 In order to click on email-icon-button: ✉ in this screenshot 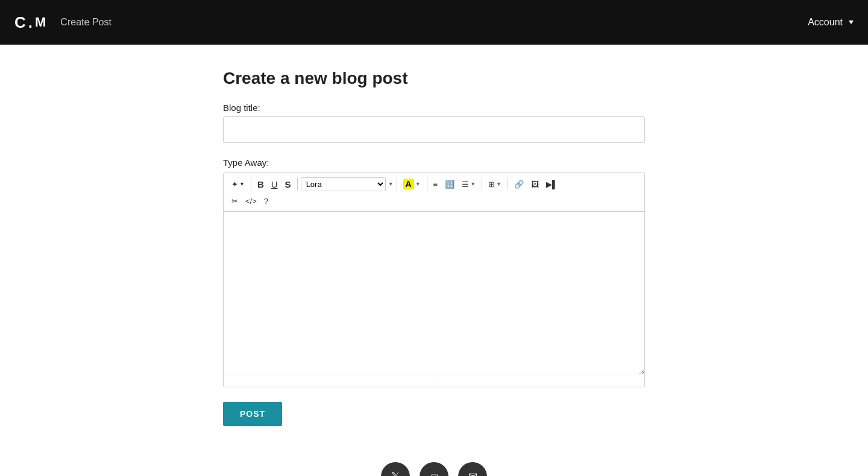, I will do `click(473, 469)`.